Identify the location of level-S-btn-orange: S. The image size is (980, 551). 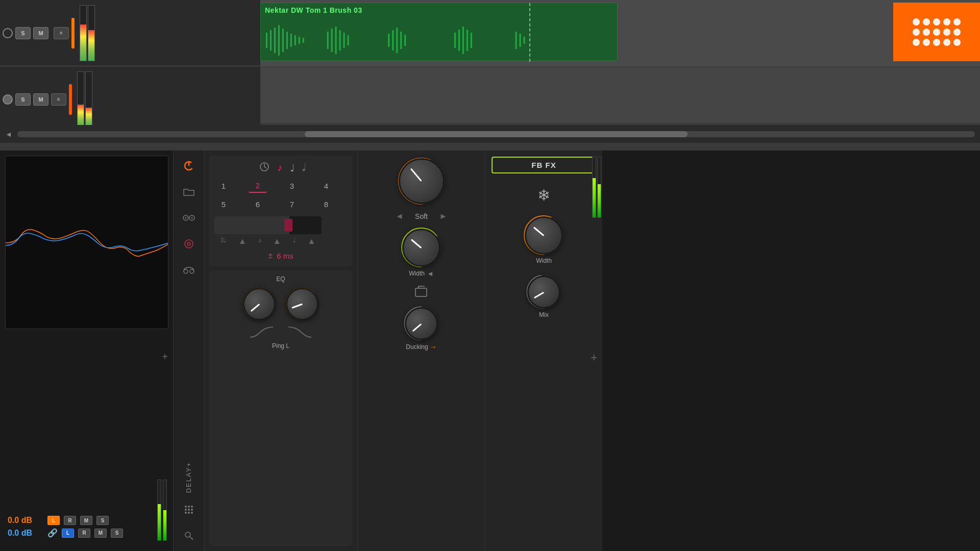
(103, 520).